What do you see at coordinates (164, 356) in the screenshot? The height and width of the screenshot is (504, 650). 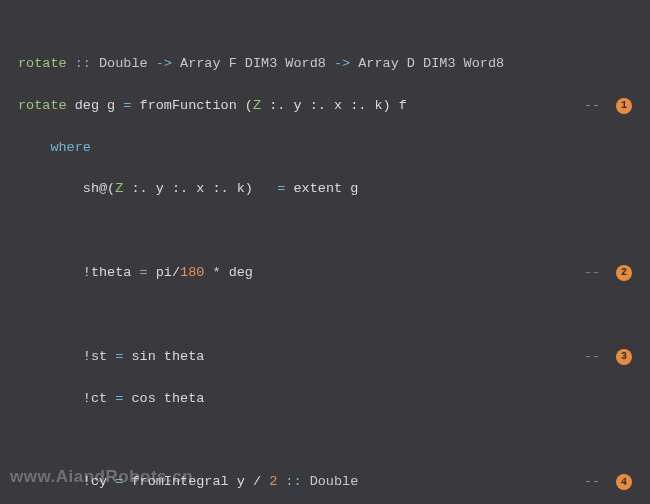 I see `txt: sin theta` at bounding box center [164, 356].